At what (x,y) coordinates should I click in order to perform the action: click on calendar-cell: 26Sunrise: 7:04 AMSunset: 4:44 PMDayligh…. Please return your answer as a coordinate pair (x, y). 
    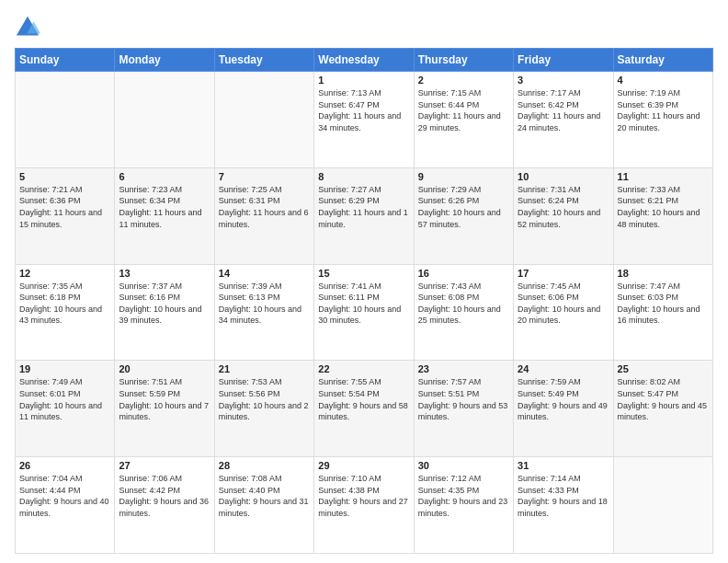
    Looking at the image, I should click on (65, 506).